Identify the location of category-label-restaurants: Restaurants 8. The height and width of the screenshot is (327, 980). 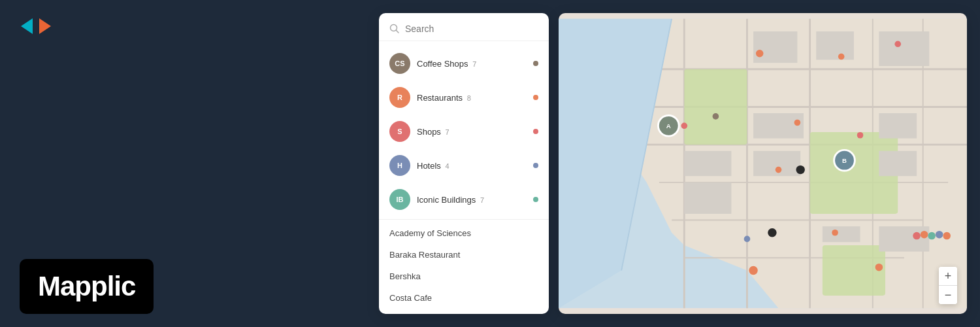
(472, 98).